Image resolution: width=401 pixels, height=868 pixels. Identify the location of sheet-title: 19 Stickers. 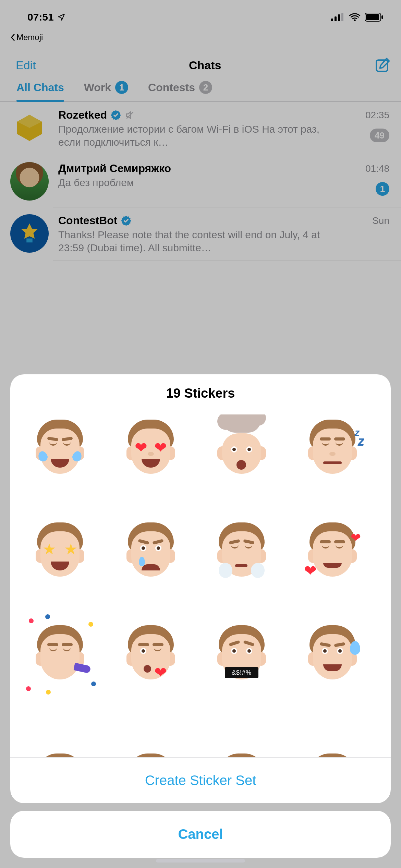
(200, 394).